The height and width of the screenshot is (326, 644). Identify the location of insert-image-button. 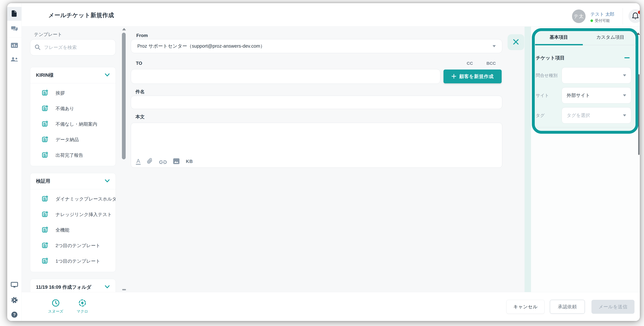
(176, 162).